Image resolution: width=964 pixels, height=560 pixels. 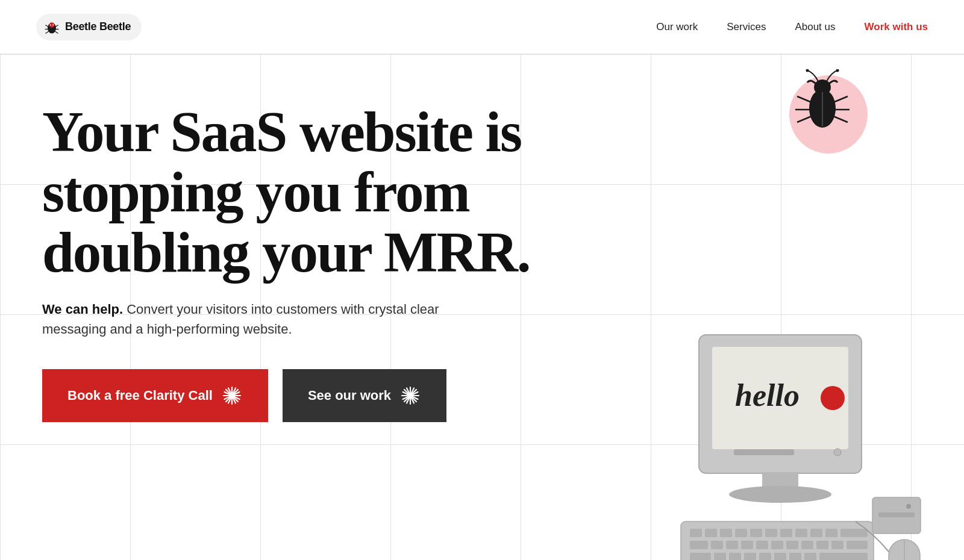 What do you see at coordinates (677, 26) in the screenshot?
I see `nav-our-work: Our work` at bounding box center [677, 26].